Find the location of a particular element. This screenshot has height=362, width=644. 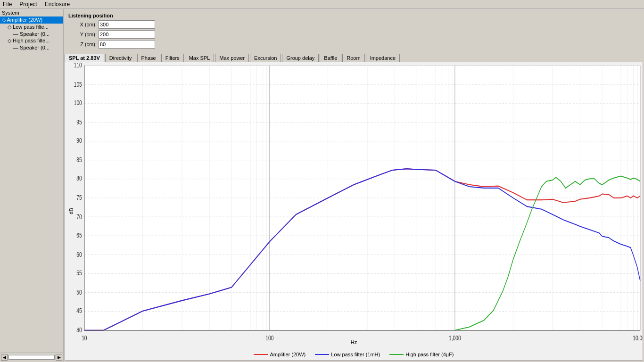

legend-line-lowpass is located at coordinates (322, 354).